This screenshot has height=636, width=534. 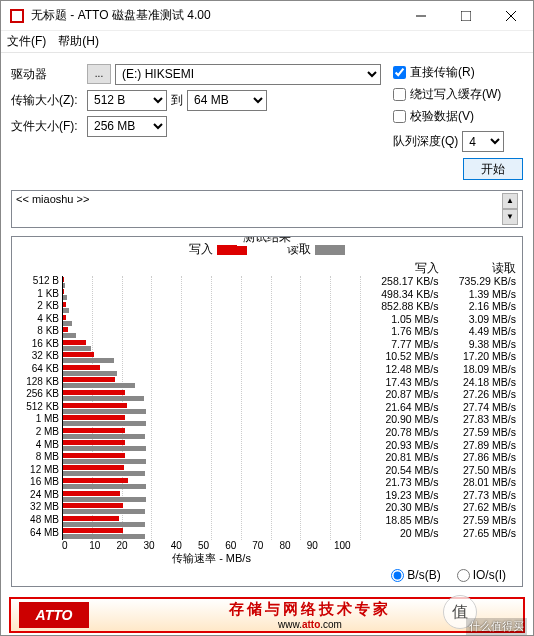 I want to click on queue-depth-select: 4, so click(x=483, y=142).